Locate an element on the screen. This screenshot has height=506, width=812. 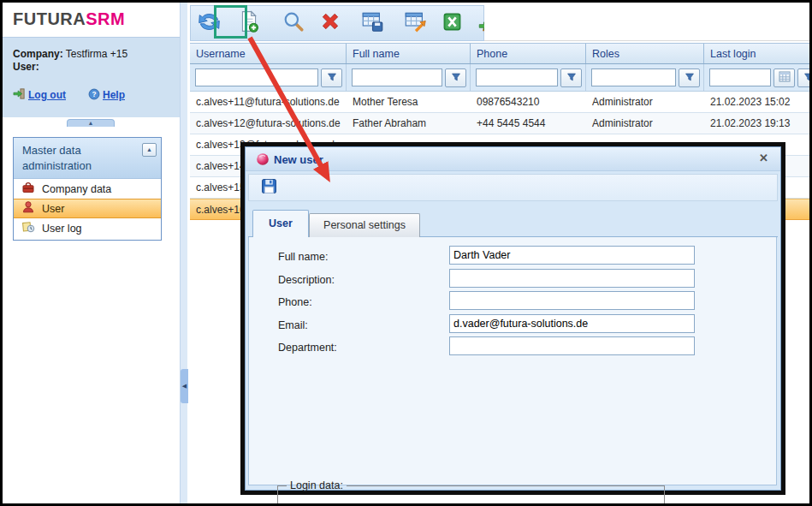
sidebar-collapse-handle: ▲ is located at coordinates (91, 123).